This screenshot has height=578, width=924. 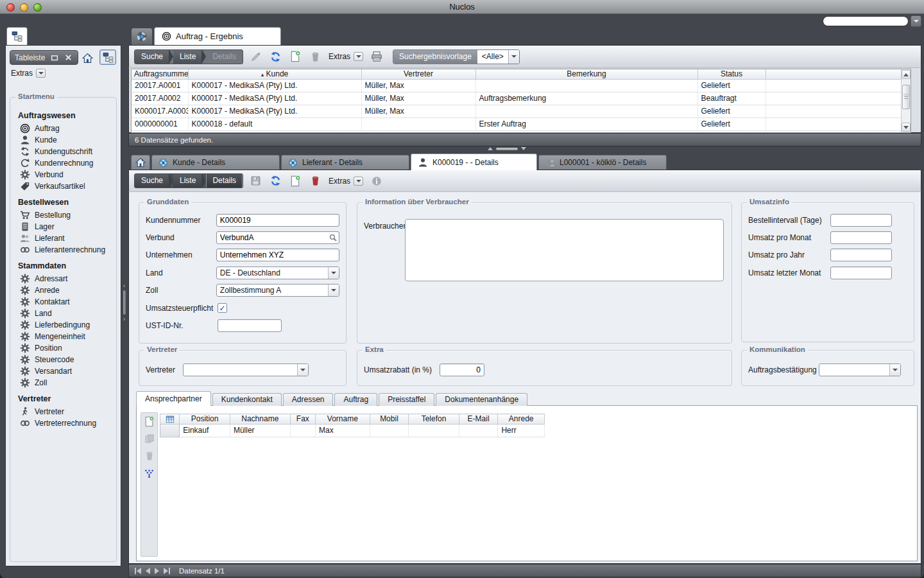 What do you see at coordinates (108, 57) in the screenshot?
I see `tree-view-button` at bounding box center [108, 57].